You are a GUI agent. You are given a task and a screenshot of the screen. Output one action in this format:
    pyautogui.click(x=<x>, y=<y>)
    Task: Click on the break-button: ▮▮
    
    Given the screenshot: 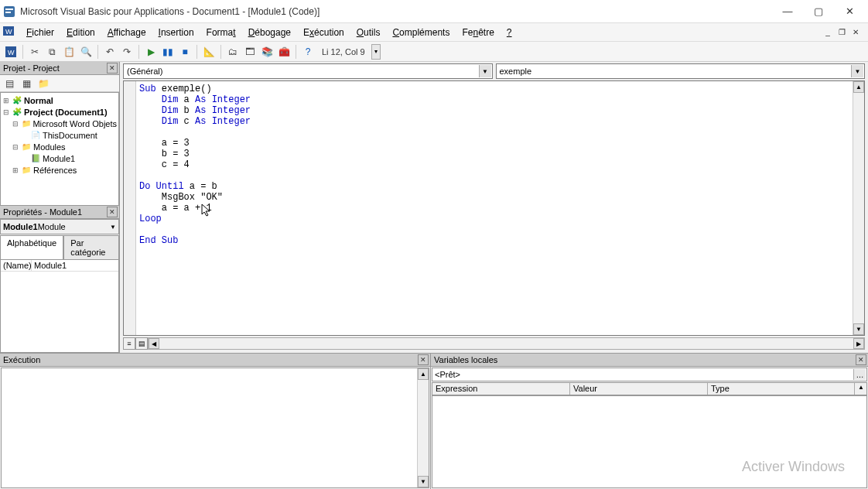 What is the action you would take?
    pyautogui.click(x=168, y=52)
    